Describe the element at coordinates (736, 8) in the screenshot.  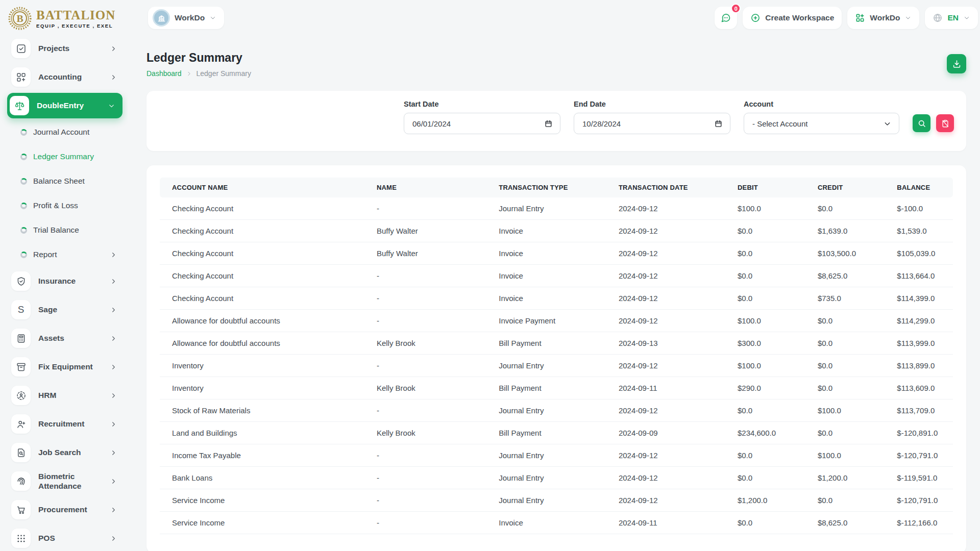
I see `messages-badge: 0` at that location.